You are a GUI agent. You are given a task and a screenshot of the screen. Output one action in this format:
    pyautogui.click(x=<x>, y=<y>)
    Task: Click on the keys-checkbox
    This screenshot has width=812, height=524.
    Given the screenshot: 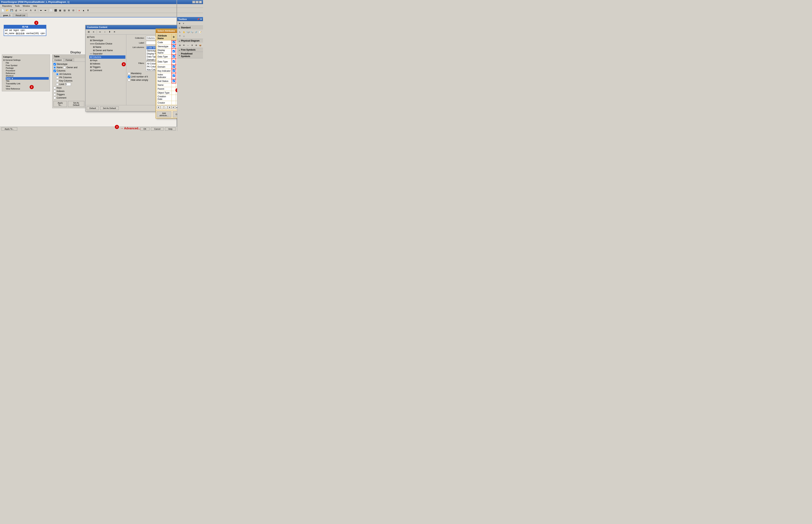 What is the action you would take?
    pyautogui.click(x=55, y=88)
    